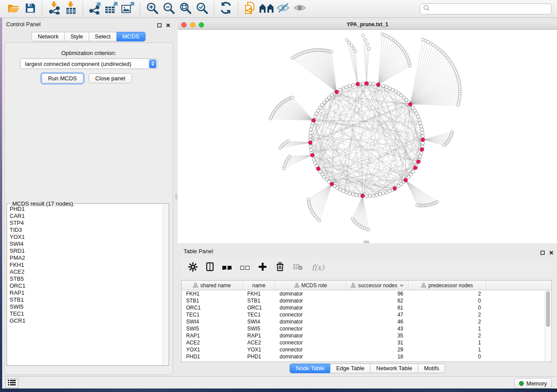 The image size is (557, 392). Describe the element at coordinates (394, 368) in the screenshot. I see `tab-network-table: Network Table` at that location.